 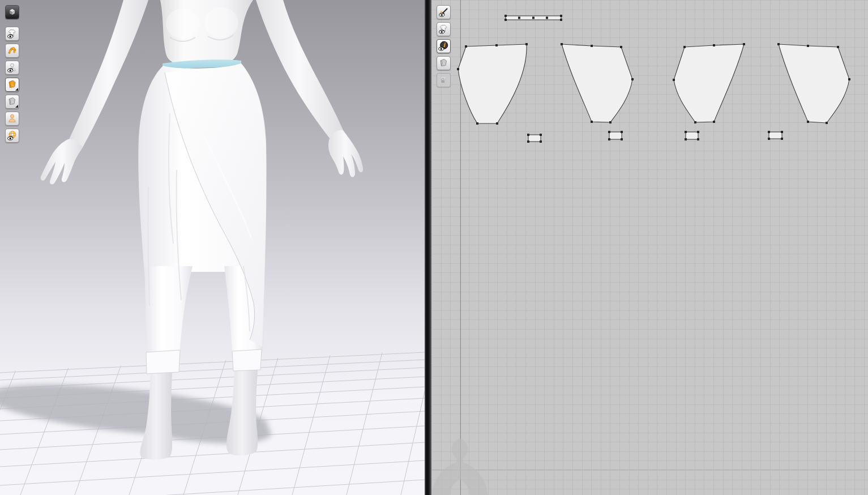 I want to click on show-avatar-icon, so click(x=12, y=68).